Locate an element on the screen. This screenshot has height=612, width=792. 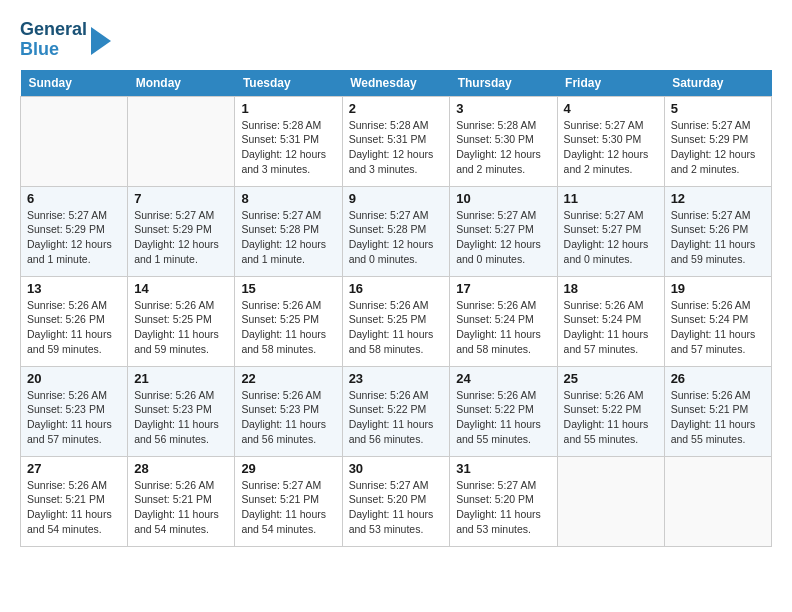
calendar-cell: 26Sunrise: 5:26 AM Sunset: 5:21 PM Dayli… is located at coordinates (718, 411).